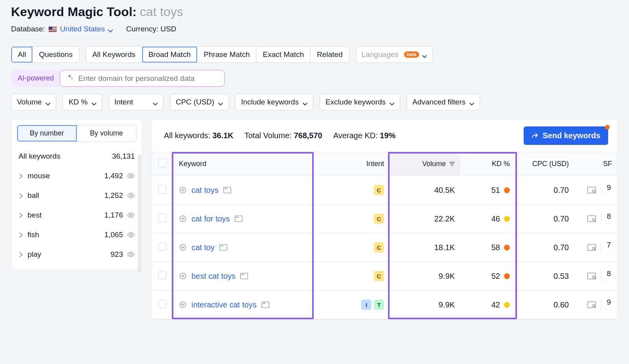  Describe the element at coordinates (283, 55) in the screenshot. I see `tab-exact-match: Exact Match` at that location.